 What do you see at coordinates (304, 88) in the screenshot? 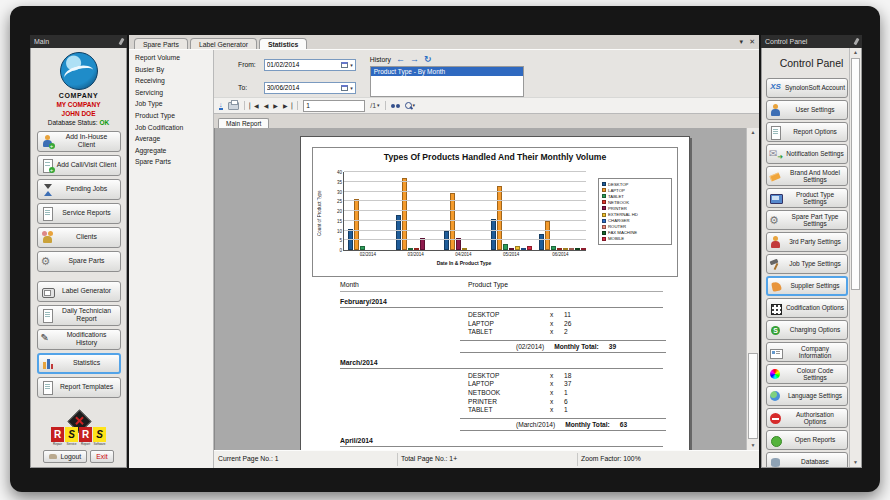
I see `to-date-value` at bounding box center [304, 88].